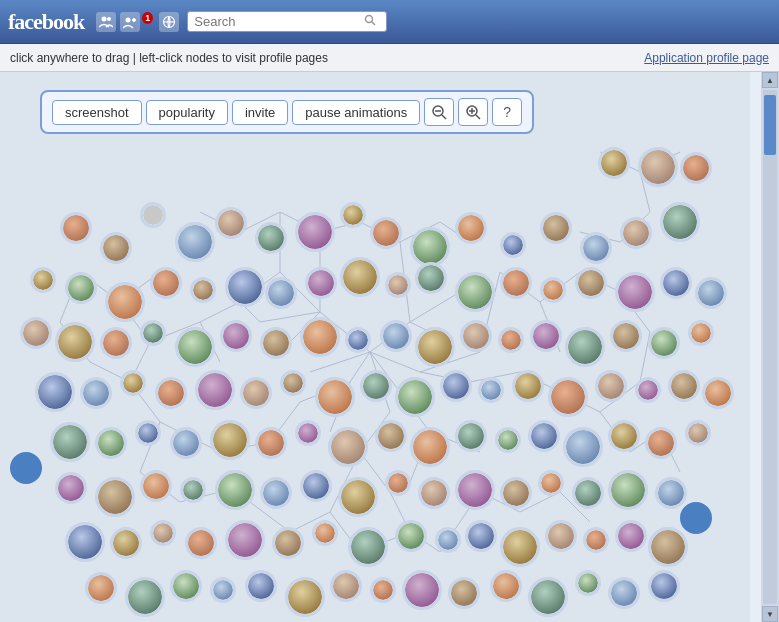 This screenshot has width=779, height=622. I want to click on search-button, so click(370, 22).